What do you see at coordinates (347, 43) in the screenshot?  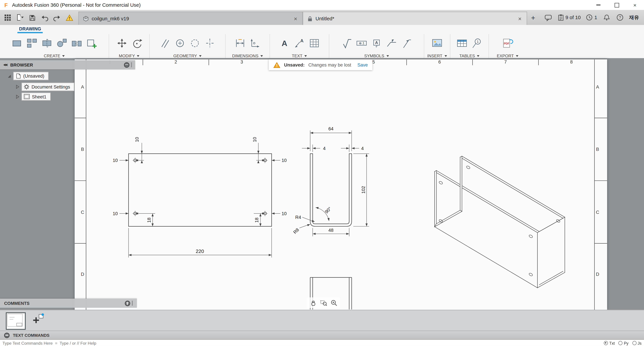 I see `surface-texture-icon` at bounding box center [347, 43].